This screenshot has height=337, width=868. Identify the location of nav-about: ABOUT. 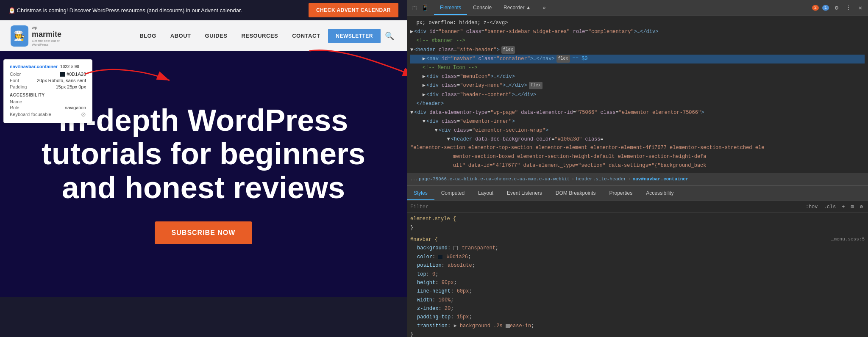
(181, 36).